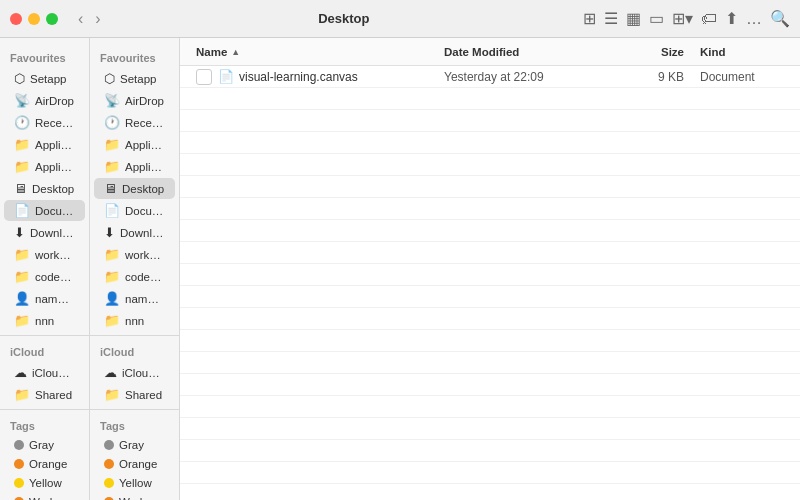  What do you see at coordinates (524, 52) in the screenshot?
I see `col-modified-header: Date Modified` at bounding box center [524, 52].